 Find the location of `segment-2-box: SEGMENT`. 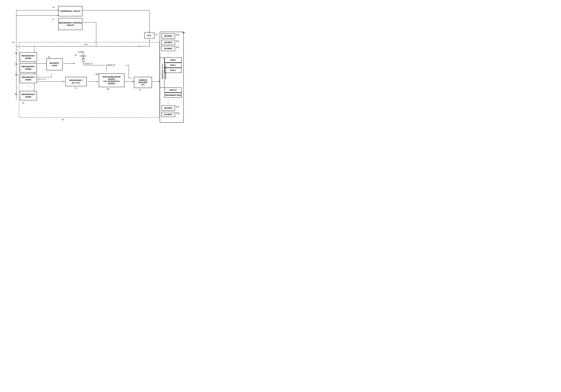

segment-2-box: SEGMENT is located at coordinates (168, 48).